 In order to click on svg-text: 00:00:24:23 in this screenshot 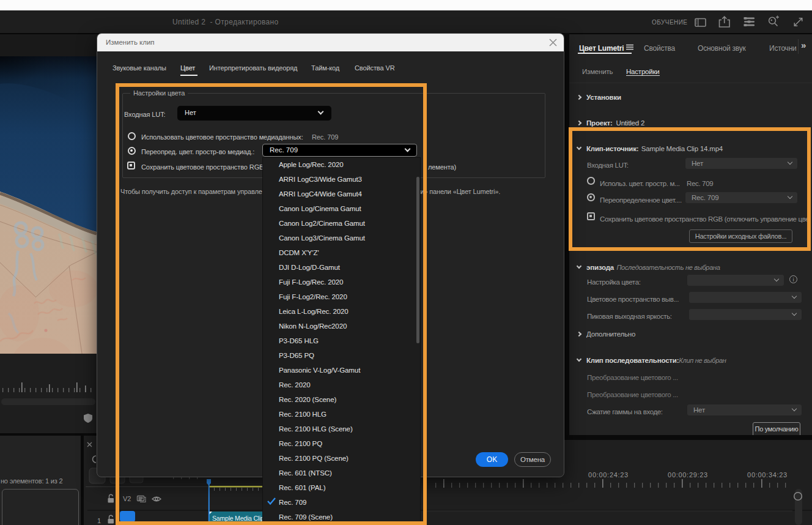, I will do `click(608, 475)`.